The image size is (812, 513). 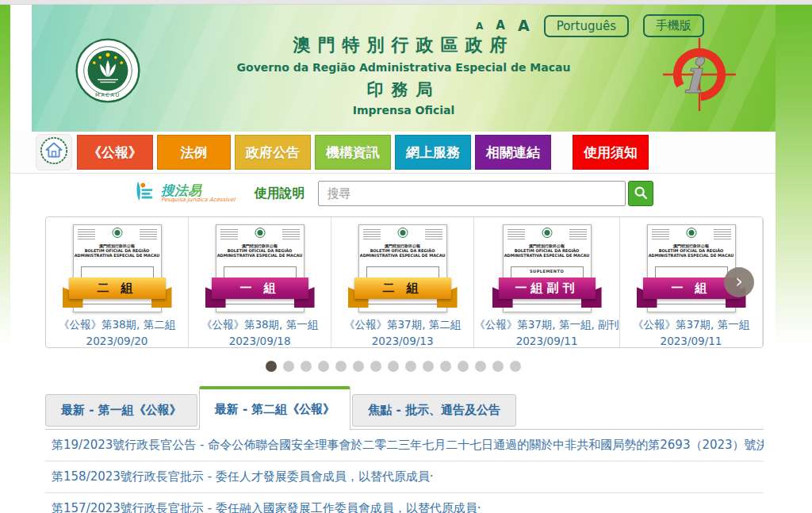 I want to click on legal-search-logo-subtitle: Pesquisa Jurídica Acessível, so click(x=198, y=200).